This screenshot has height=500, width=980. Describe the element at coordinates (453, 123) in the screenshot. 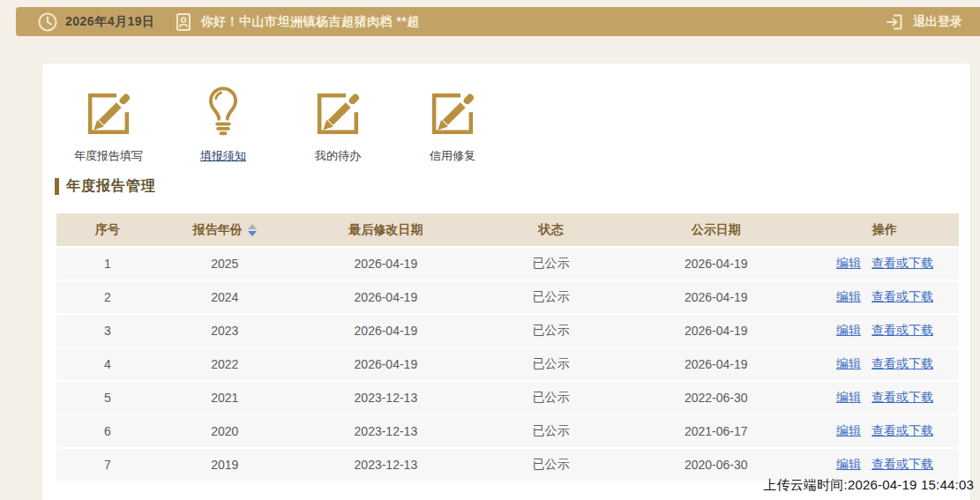

I see `shortcut-credit-repair: 信用修复` at that location.